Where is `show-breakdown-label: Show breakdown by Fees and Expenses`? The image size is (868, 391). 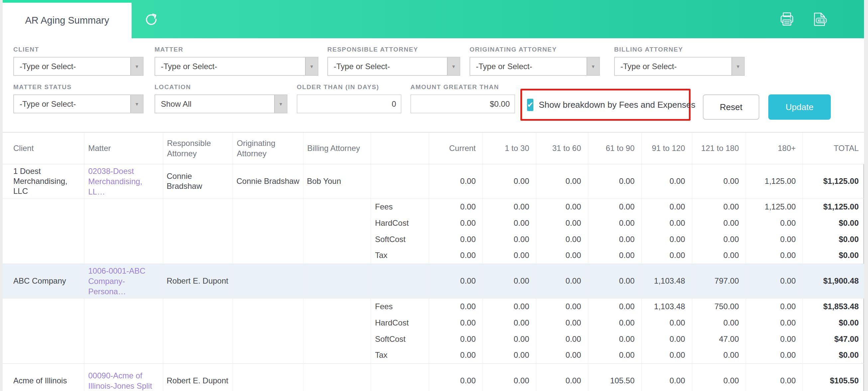
show-breakdown-label: Show breakdown by Fees and Expenses is located at coordinates (617, 105).